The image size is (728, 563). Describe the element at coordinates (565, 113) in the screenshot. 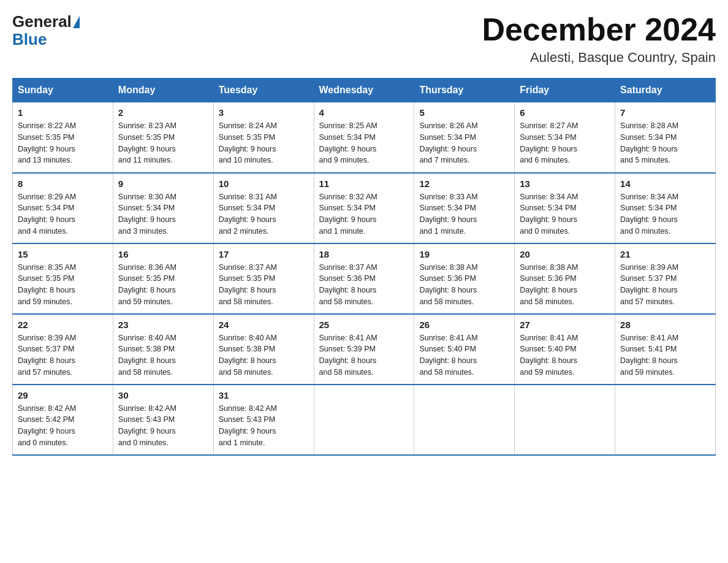

I see `day-number: 6` at that location.